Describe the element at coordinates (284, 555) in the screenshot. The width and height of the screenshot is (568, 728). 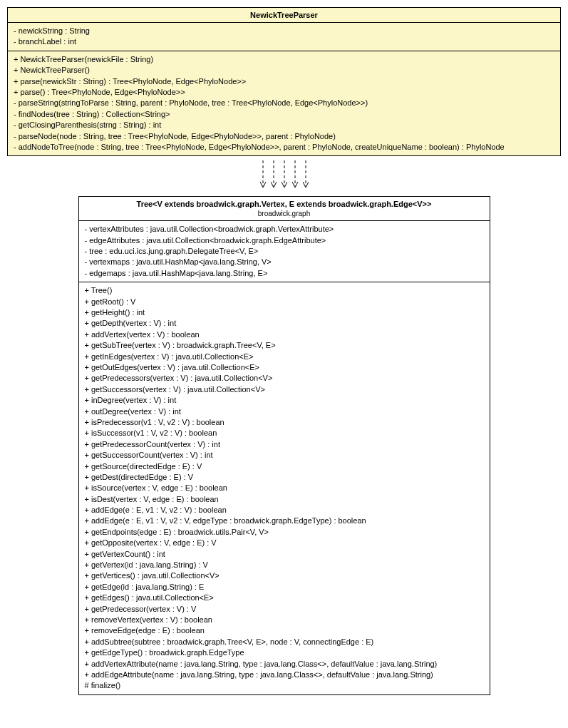
I see `operation-row: + getVertexCount() : int` at that location.